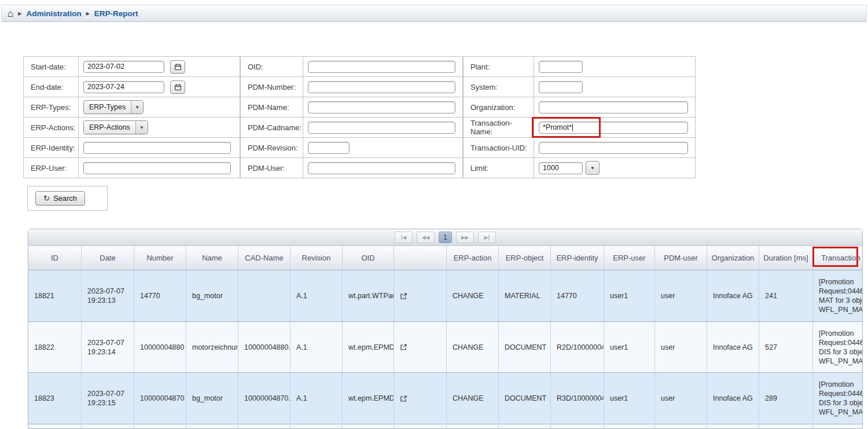  What do you see at coordinates (108, 296) in the screenshot?
I see `cell-date: 2023-07-07 19:23:13` at bounding box center [108, 296].